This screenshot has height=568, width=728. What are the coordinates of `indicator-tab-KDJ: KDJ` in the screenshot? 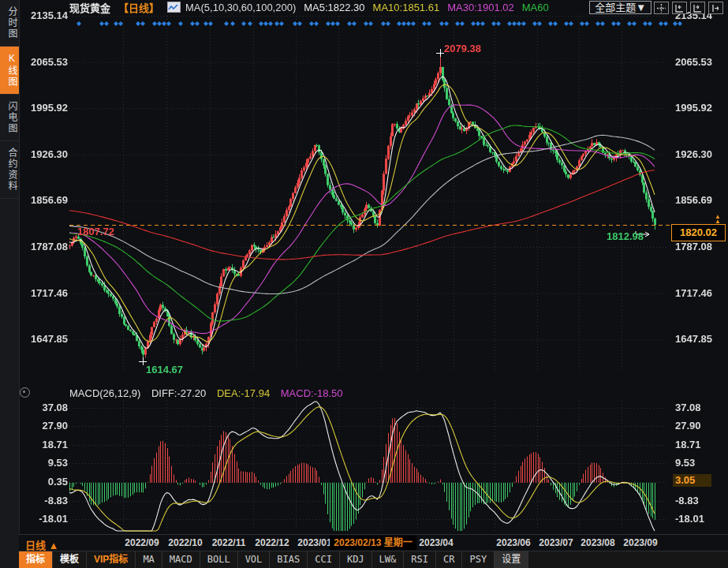 It's located at (357, 560).